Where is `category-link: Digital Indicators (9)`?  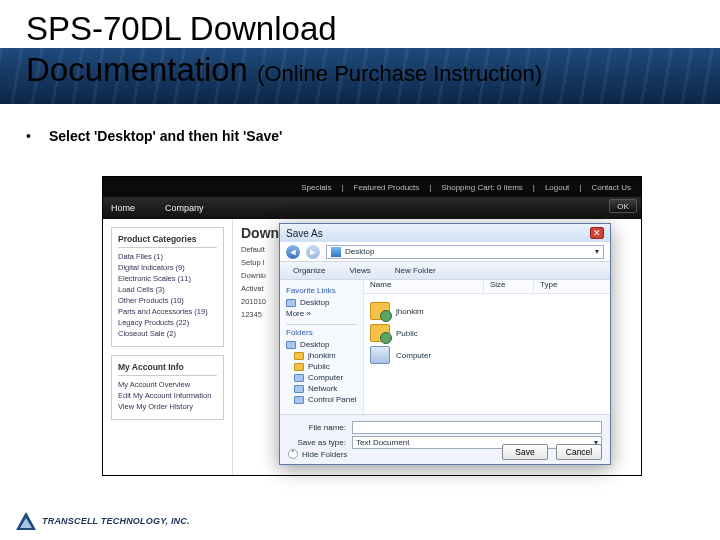
category-link: Digital Indicators (9) is located at coordinates (168, 268).